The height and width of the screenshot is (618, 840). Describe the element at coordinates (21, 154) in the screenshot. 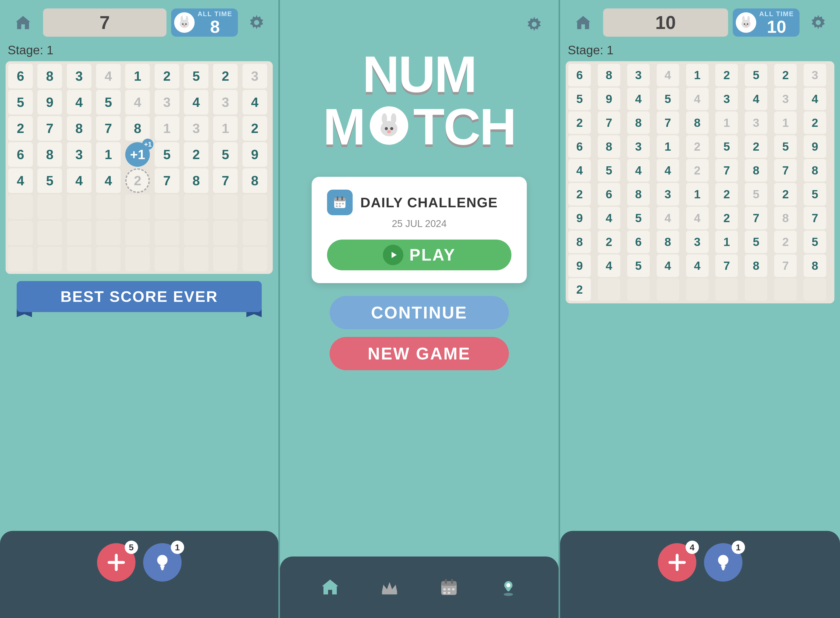

I see `cell-3-0: 6` at that location.